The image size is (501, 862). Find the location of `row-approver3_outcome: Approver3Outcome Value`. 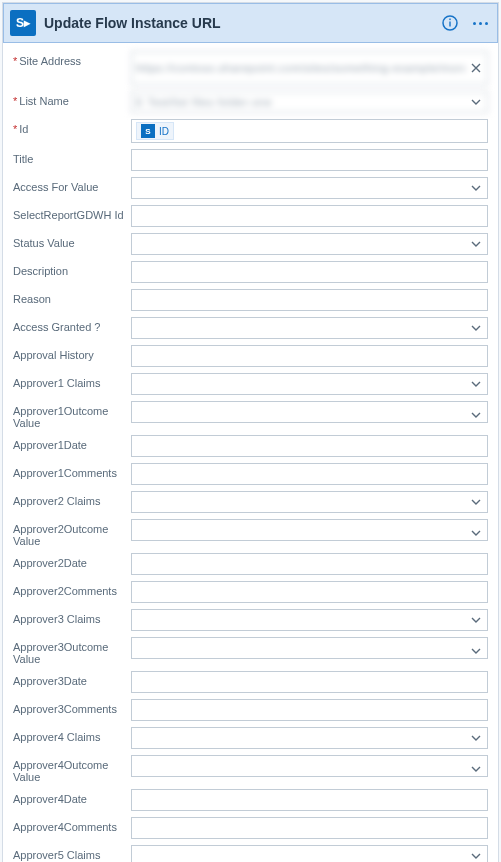

row-approver3_outcome: Approver3Outcome Value is located at coordinates (250, 651).